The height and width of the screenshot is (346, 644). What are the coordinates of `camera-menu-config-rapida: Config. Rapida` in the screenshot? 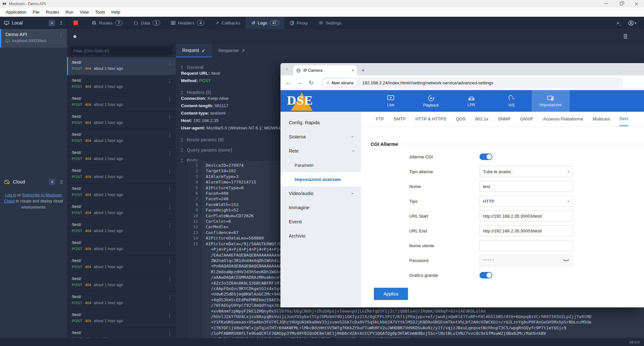 It's located at (321, 123).